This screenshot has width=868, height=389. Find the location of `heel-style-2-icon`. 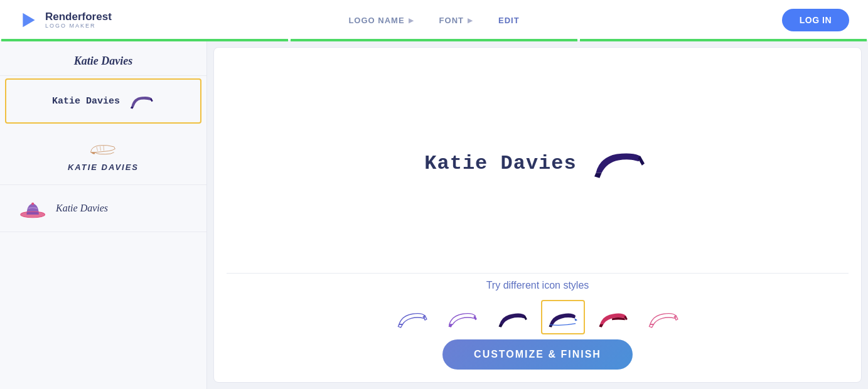

heel-style-2-icon is located at coordinates (462, 317).